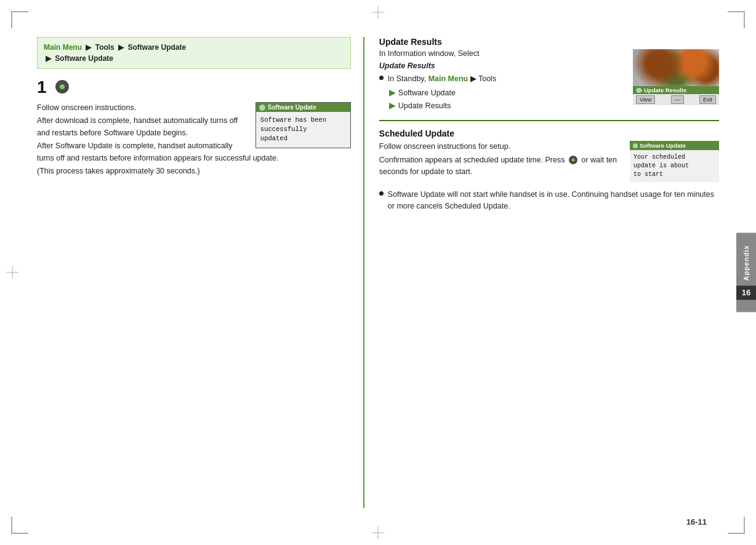 This screenshot has width=756, height=545. Describe the element at coordinates (676, 68) in the screenshot. I see `ur-photo` at that location.